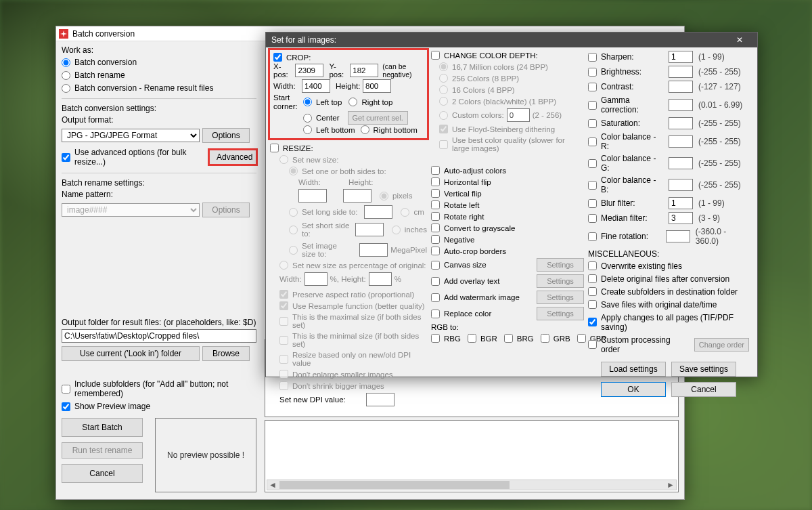 The width and height of the screenshot is (812, 510). I want to click on xpos-input, so click(309, 70).